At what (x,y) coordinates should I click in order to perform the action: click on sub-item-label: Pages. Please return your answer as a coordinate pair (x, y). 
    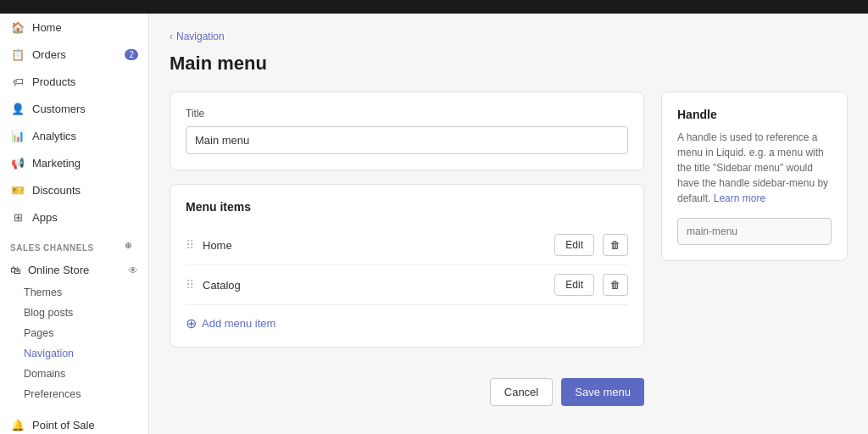
    Looking at the image, I should click on (39, 333).